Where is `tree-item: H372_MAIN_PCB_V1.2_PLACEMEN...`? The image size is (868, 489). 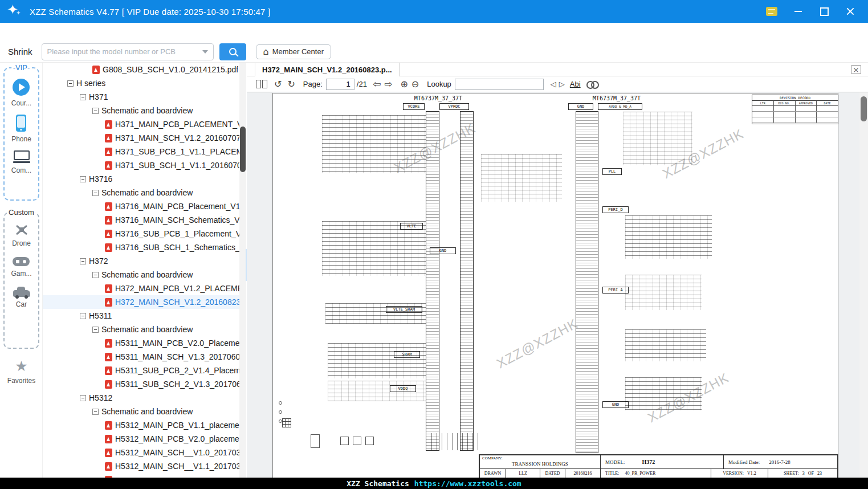
tree-item: H372_MAIN_PCB_V1.2_PLACEMEN... is located at coordinates (141, 288).